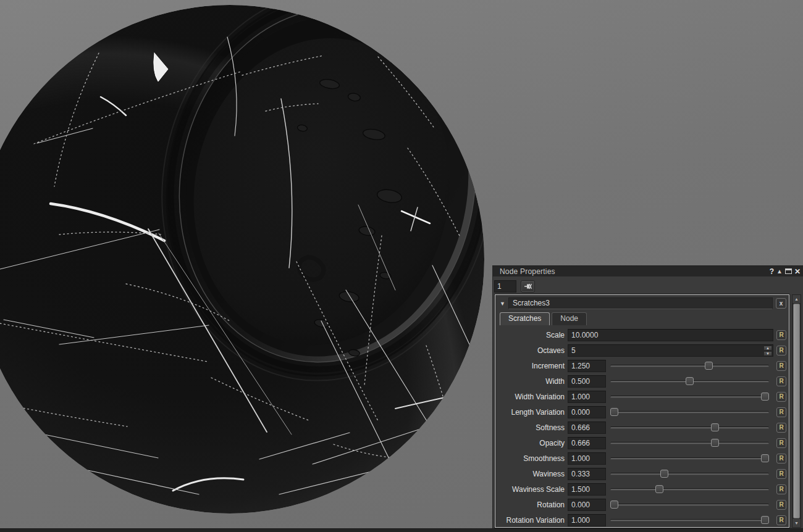  I want to click on remove-node-button: x, so click(781, 304).